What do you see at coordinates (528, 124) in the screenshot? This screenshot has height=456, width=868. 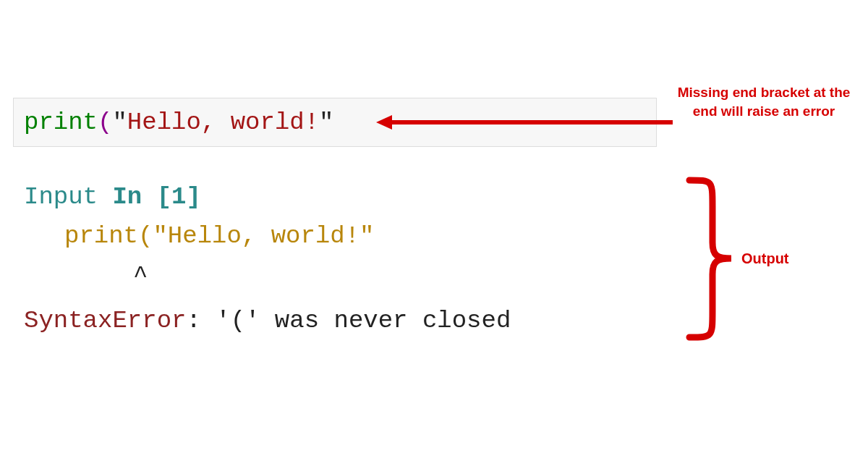 I see `arrow-left-icon` at bounding box center [528, 124].